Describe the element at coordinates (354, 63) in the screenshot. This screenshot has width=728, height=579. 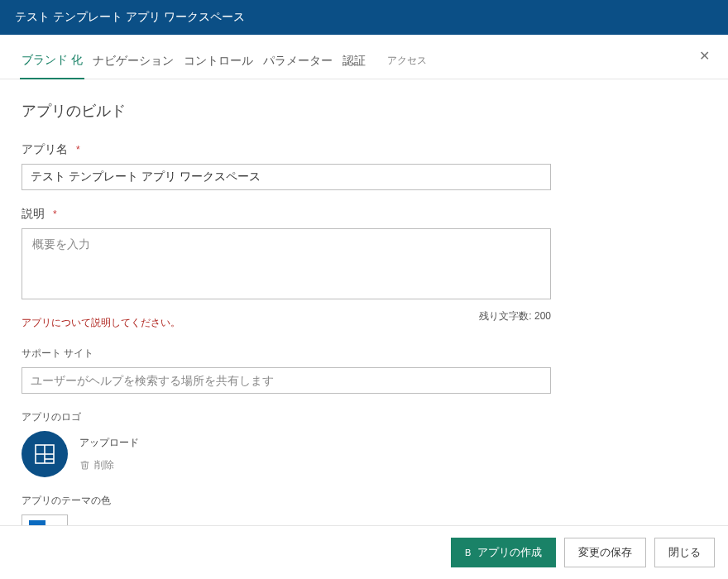
I see `tab-auth: 認証` at that location.